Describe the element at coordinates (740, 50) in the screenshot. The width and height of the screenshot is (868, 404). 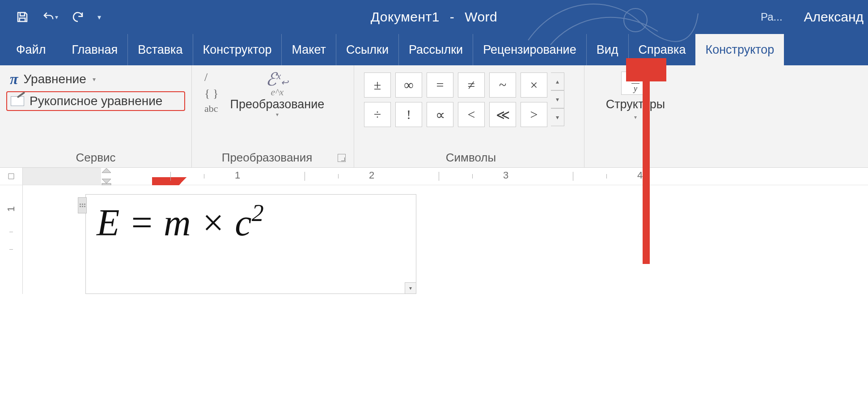
I see `tab-equation-design: Конструктор` at that location.